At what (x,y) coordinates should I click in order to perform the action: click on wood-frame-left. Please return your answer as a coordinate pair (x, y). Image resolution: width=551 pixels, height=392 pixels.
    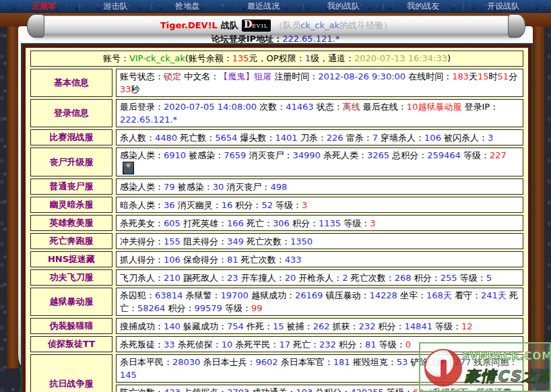
    Looking at the image, I should click on (12, 197).